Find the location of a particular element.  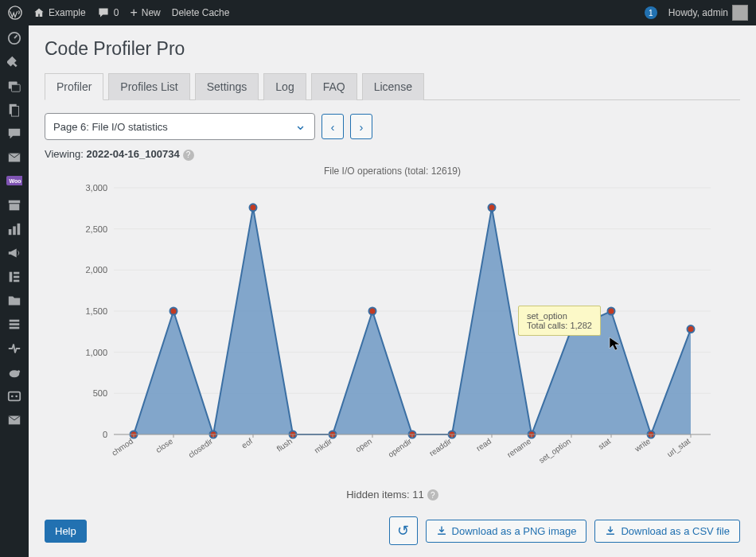

chart-tooltip: set_option Total calls: 1,282 is located at coordinates (559, 321).